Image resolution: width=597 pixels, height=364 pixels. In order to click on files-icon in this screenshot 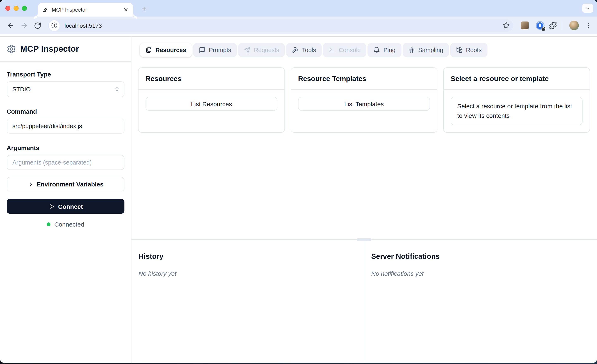, I will do `click(149, 50)`.